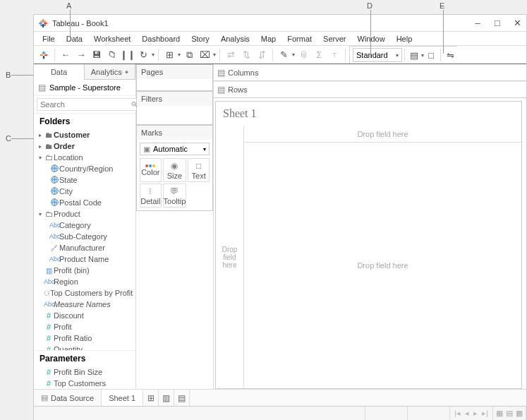 The height and width of the screenshot is (420, 527). Describe the element at coordinates (189, 55) in the screenshot. I see `duplicate-icon: ⧉` at that location.